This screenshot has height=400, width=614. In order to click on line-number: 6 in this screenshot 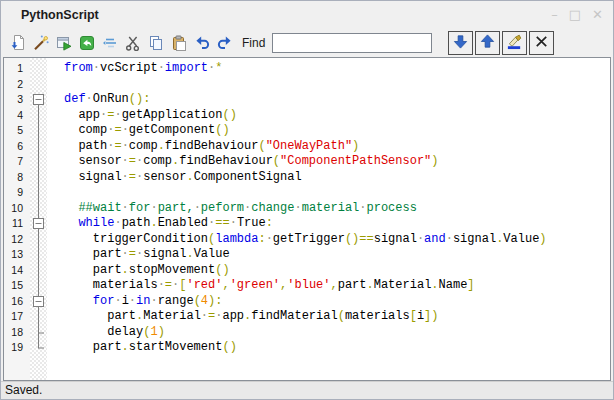, I will do `click(17, 147)`.